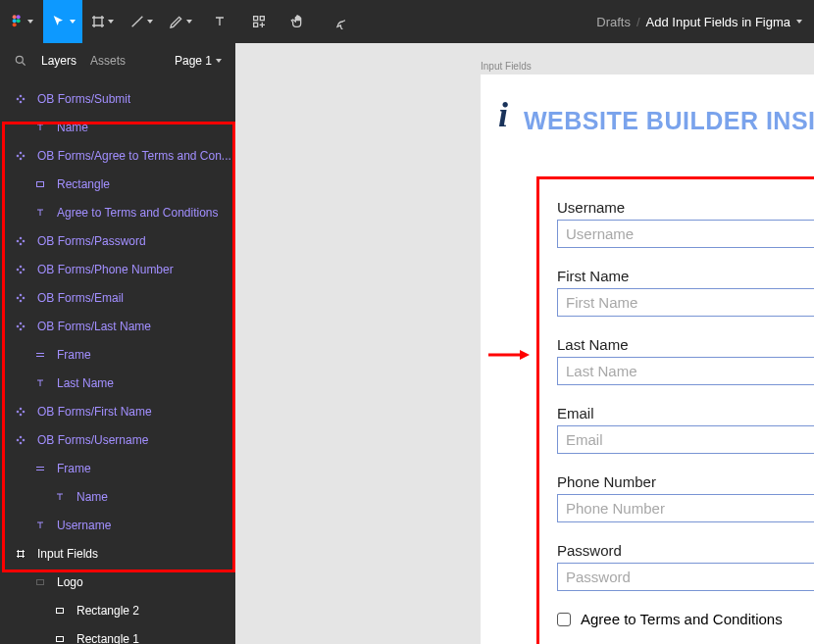 The image size is (814, 644). Describe the element at coordinates (84, 525) in the screenshot. I see `layer-label: Username` at that location.